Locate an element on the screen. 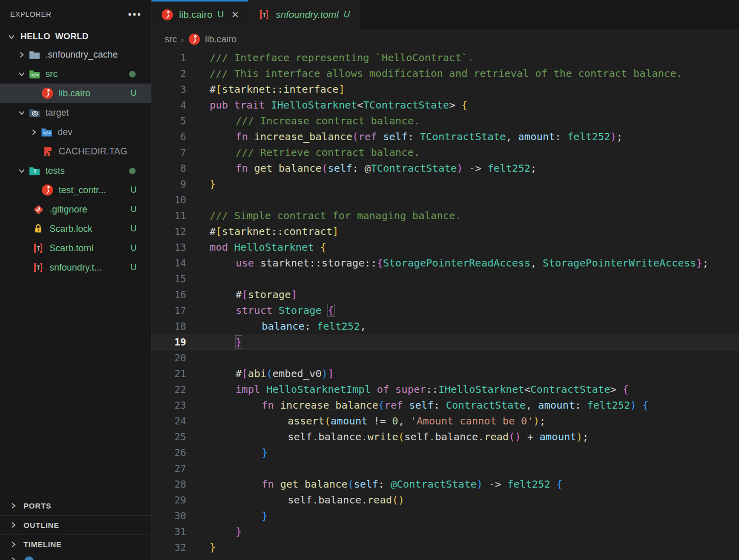  code-token: . is located at coordinates (315, 437).